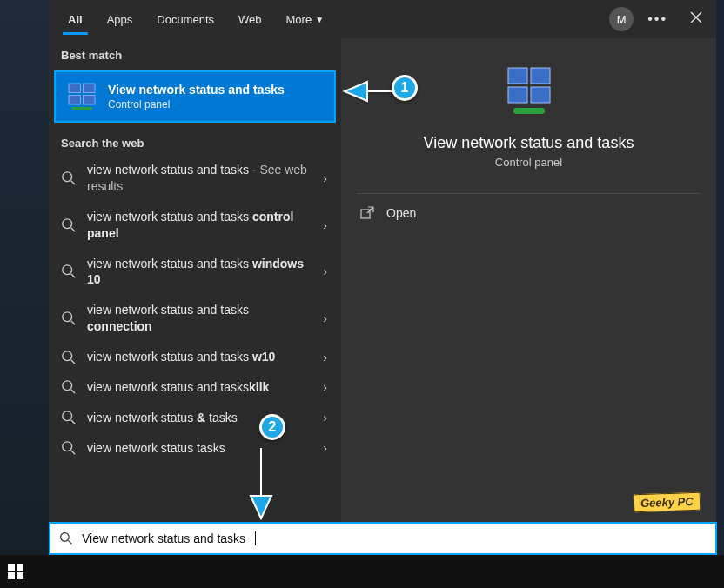 This screenshot has height=588, width=724. I want to click on start-button, so click(16, 571).